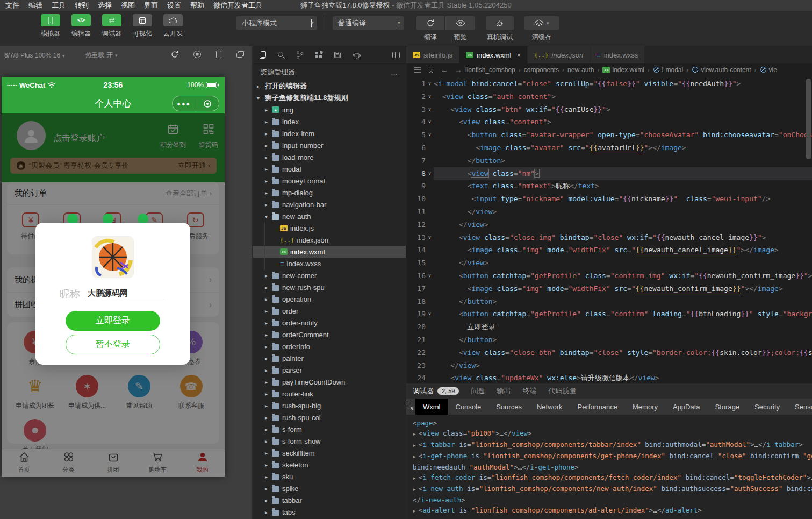 The height and width of the screenshot is (519, 812). Describe the element at coordinates (613, 456) in the screenshot. I see `dom-node: ▶ <i-get-phone is="lionfish_comshop/comp…` at that location.